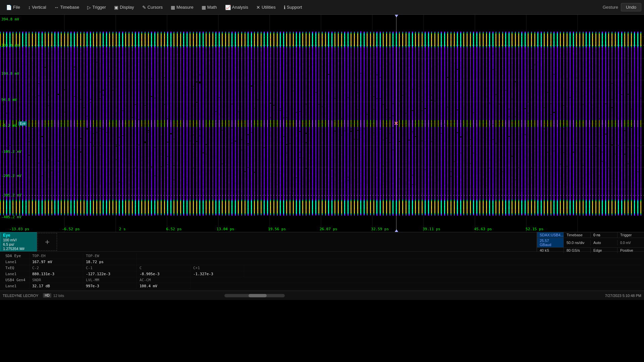 The image size is (644, 362). Describe the element at coordinates (144, 7) in the screenshot. I see `cursors-icon: ✎` at that location.